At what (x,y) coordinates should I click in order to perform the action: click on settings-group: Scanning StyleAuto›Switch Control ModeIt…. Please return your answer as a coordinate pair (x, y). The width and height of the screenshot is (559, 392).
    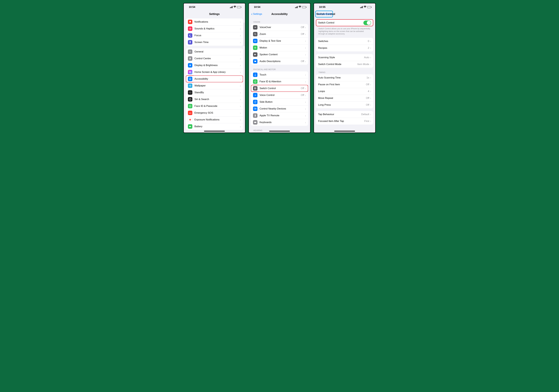
    Looking at the image, I should click on (345, 61).